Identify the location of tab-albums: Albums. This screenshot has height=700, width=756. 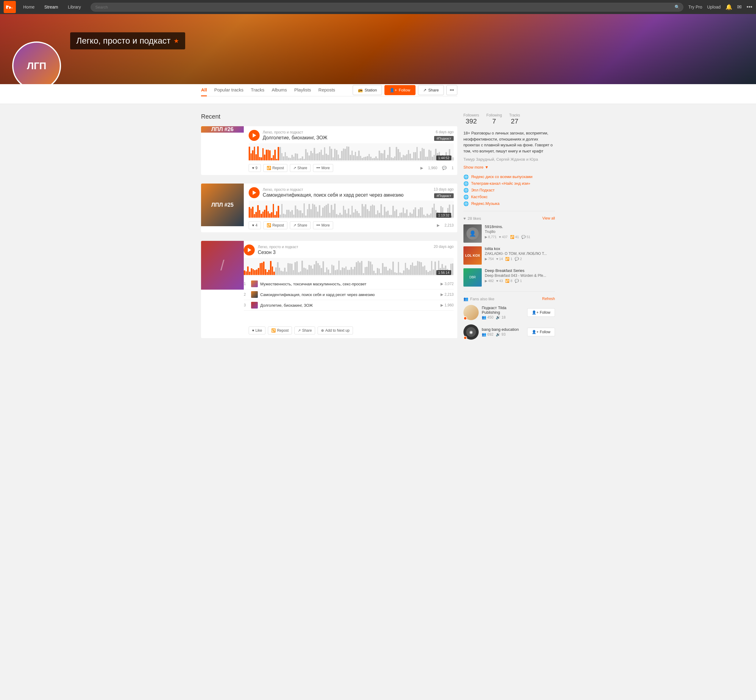
(280, 90).